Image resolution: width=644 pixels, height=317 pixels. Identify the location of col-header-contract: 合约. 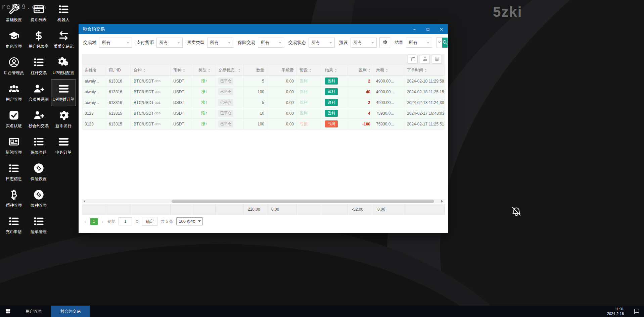
(151, 70).